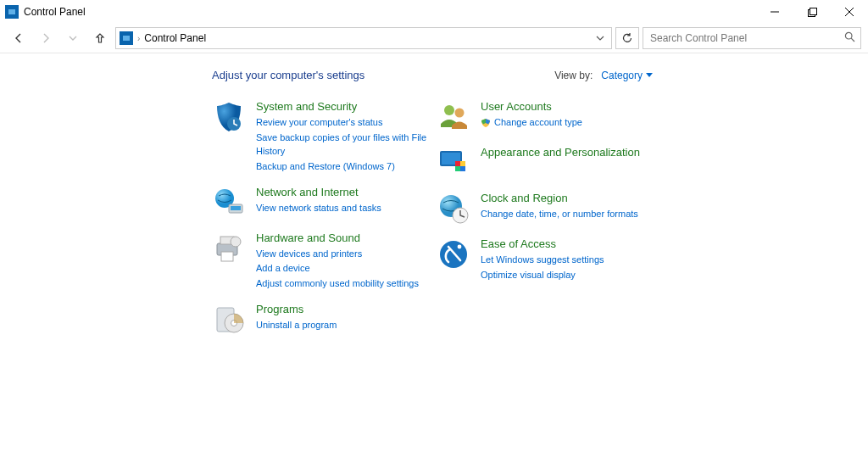 This screenshot has width=868, height=463. What do you see at coordinates (320, 137) in the screenshot?
I see `category-system-security: System and Security Review your computer…` at bounding box center [320, 137].